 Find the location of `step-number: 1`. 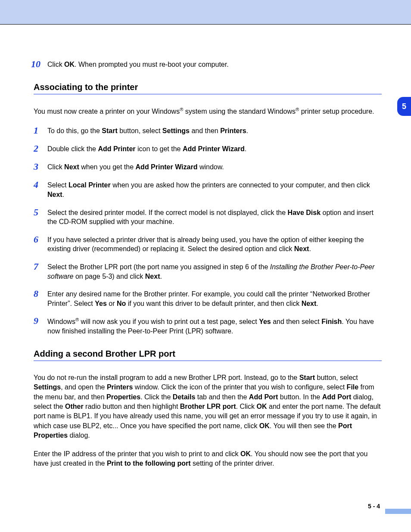

step-number: 1 is located at coordinates (40, 131).